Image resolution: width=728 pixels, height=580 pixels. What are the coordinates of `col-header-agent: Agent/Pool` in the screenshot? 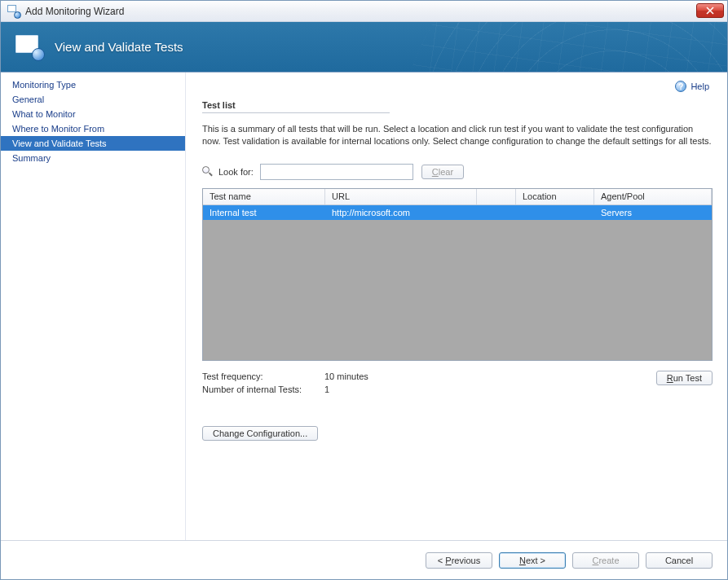 It's located at (653, 197).